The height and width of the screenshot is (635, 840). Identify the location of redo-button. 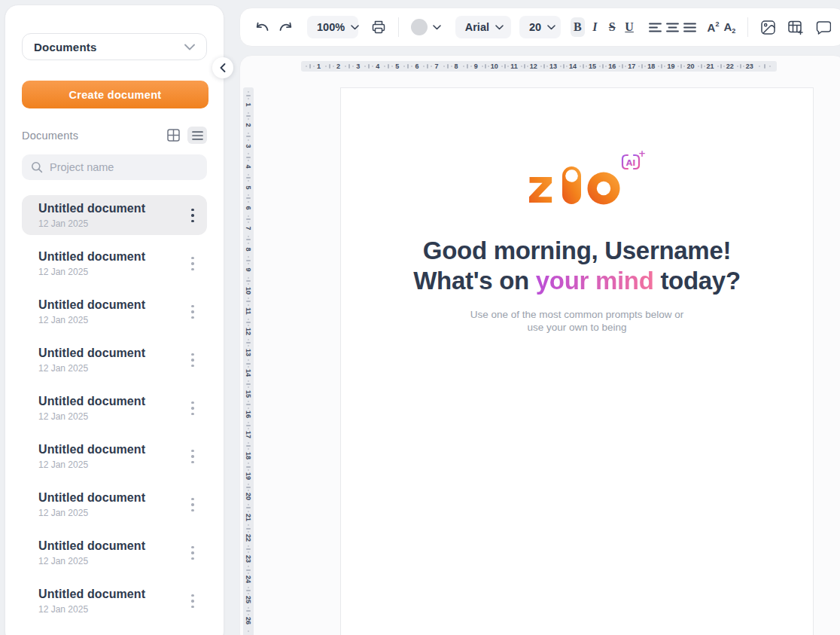
(286, 27).